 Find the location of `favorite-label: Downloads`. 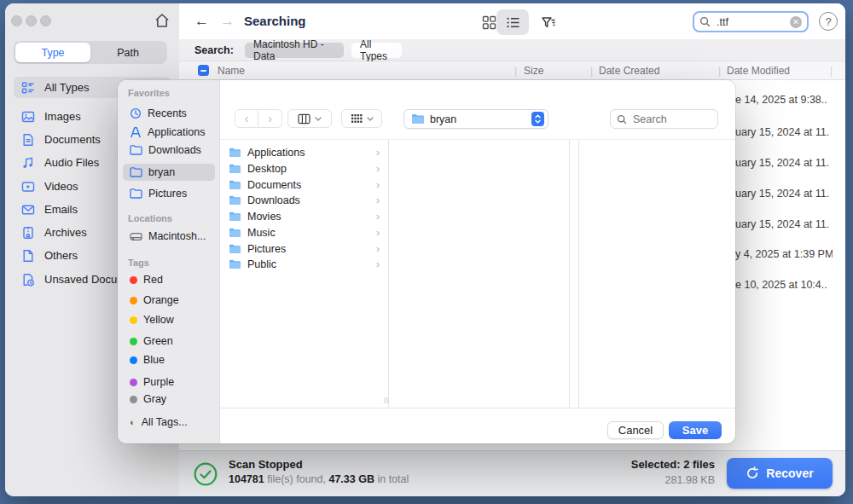

favorite-label: Downloads is located at coordinates (175, 150).